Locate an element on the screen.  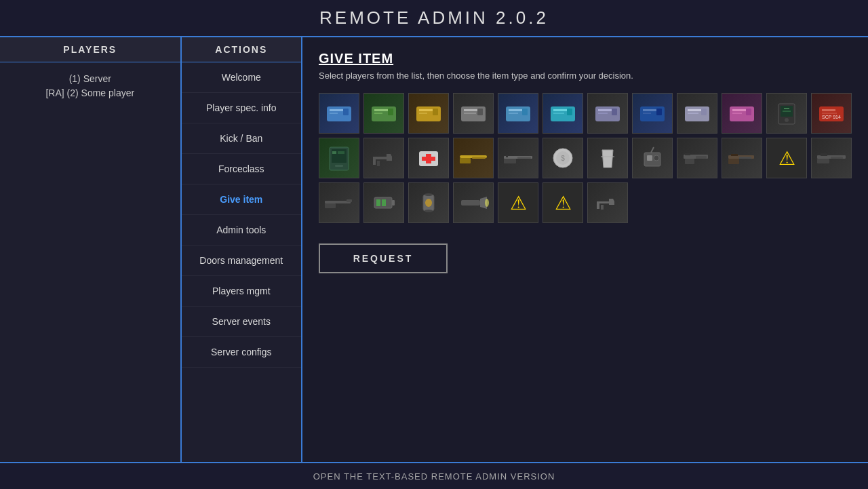
bottom-bar: OPEN THE TEXT-BASED REMOTE ADMIN VERSION is located at coordinates (434, 475).